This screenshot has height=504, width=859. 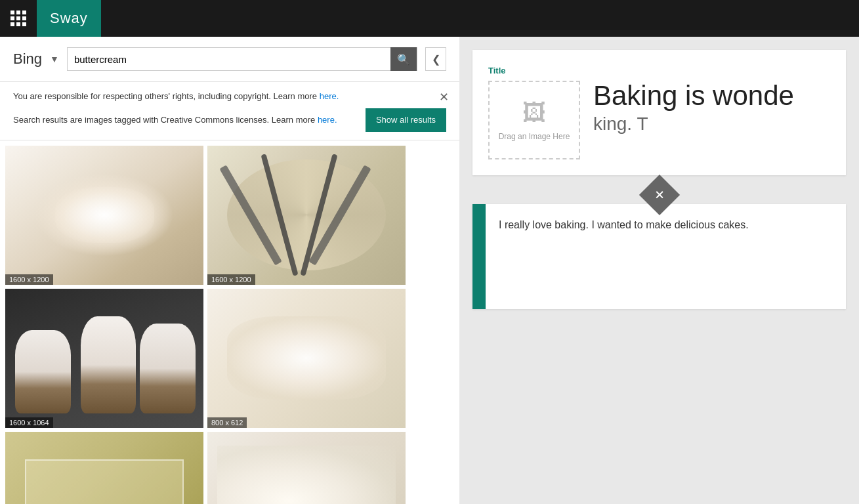 What do you see at coordinates (69, 18) in the screenshot?
I see `app-title-area: Sway` at bounding box center [69, 18].